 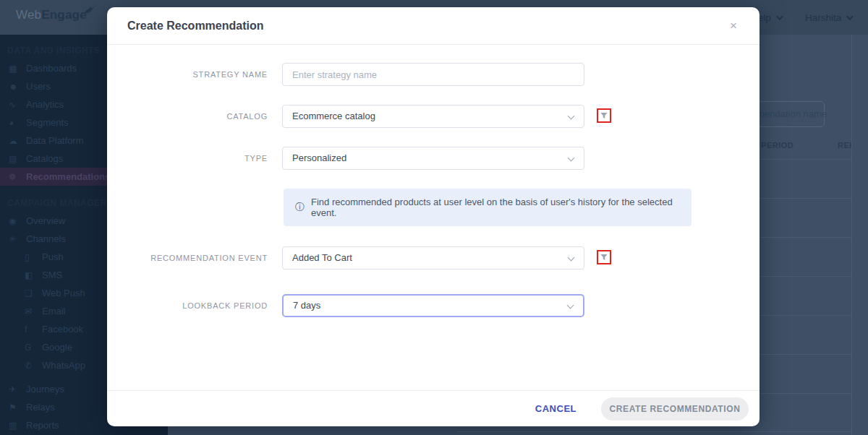 I want to click on close-icon: ×, so click(x=733, y=26).